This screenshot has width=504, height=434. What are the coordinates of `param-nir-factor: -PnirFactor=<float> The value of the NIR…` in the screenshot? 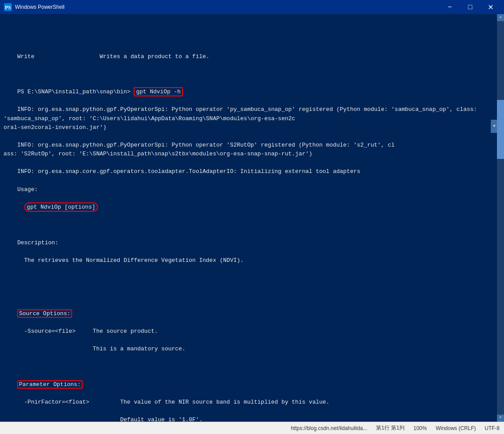 It's located at (173, 402).